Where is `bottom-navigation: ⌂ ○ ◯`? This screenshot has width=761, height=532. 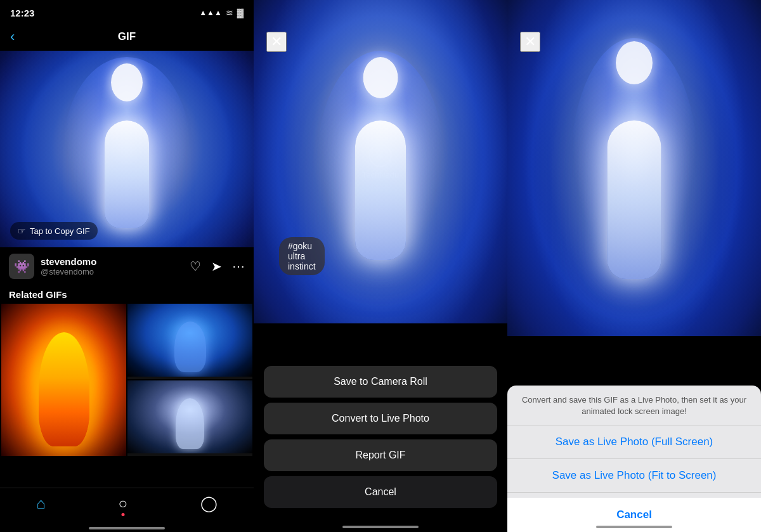 bottom-navigation: ⌂ ○ ◯ is located at coordinates (127, 510).